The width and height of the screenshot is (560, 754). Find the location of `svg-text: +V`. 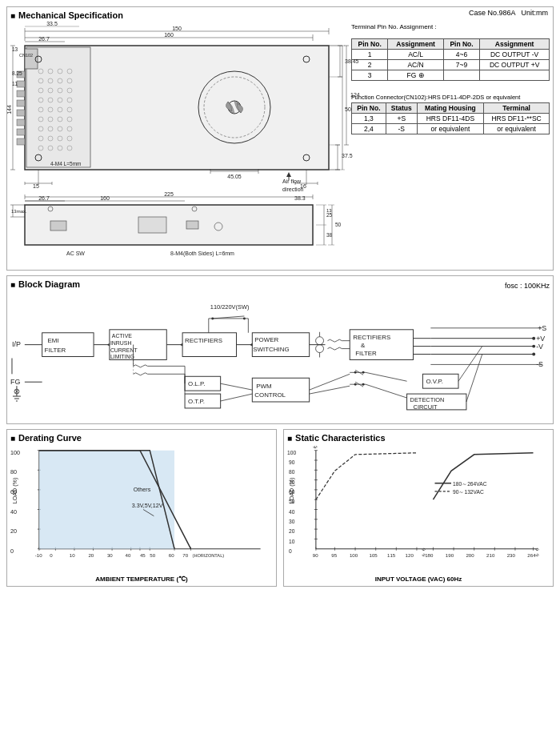

svg-text: +V is located at coordinates (541, 339).